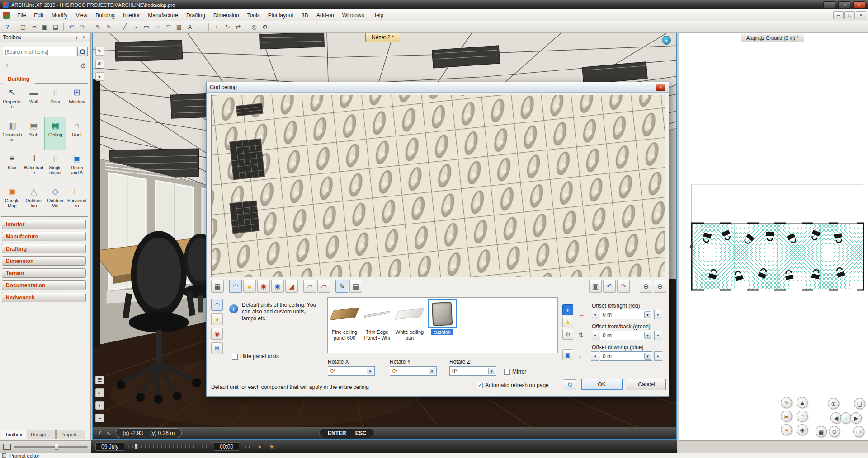  I want to click on menu-modify: Modify, so click(60, 15).